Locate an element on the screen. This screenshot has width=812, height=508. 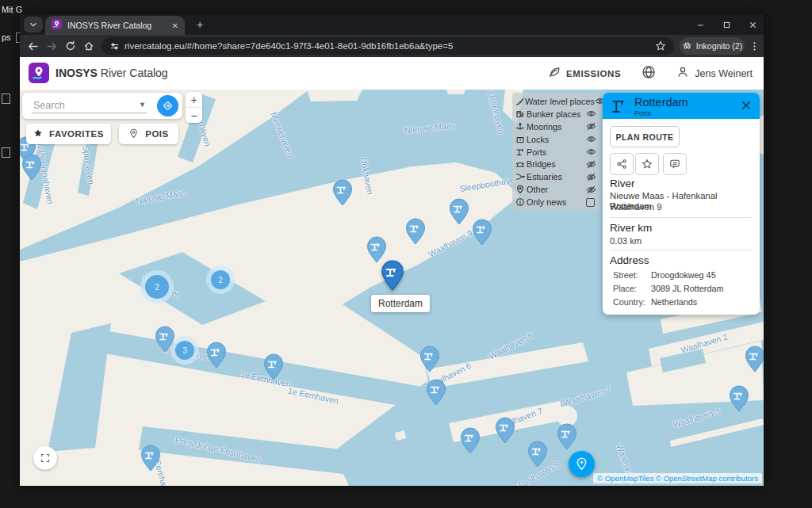
locate-poi-fab is located at coordinates (582, 464).